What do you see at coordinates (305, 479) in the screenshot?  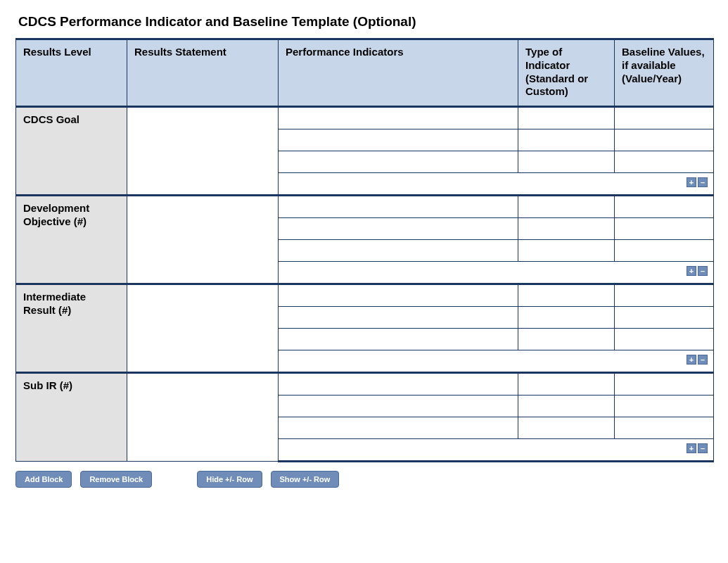 I see `show-pm-row-button: Show +/- Row` at bounding box center [305, 479].